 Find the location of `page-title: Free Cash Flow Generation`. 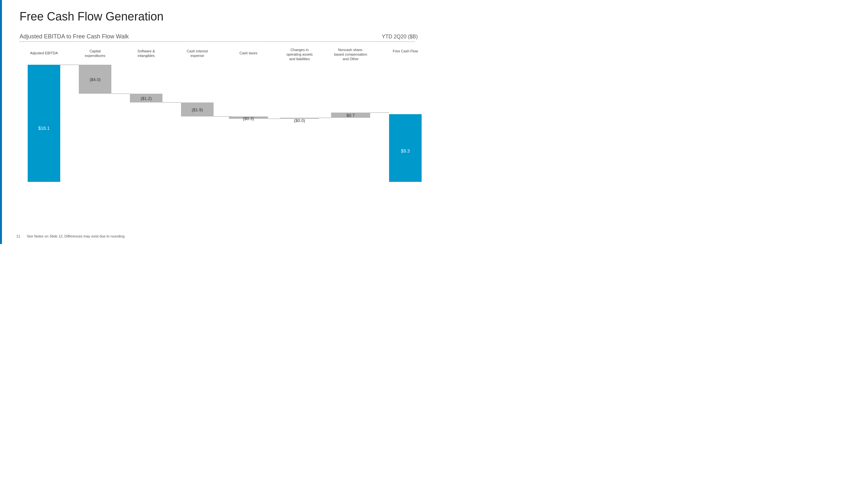

page-title: Free Cash Flow Generation is located at coordinates (219, 17).